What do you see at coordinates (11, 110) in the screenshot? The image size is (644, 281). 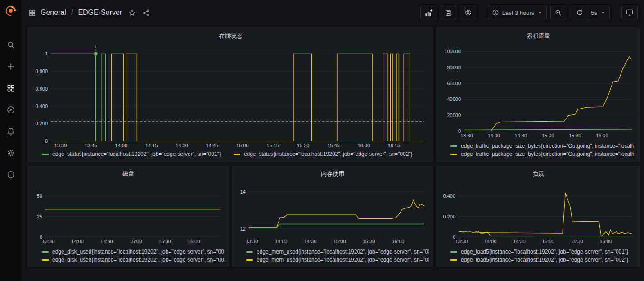 I see `explore-compass-icon` at bounding box center [11, 110].